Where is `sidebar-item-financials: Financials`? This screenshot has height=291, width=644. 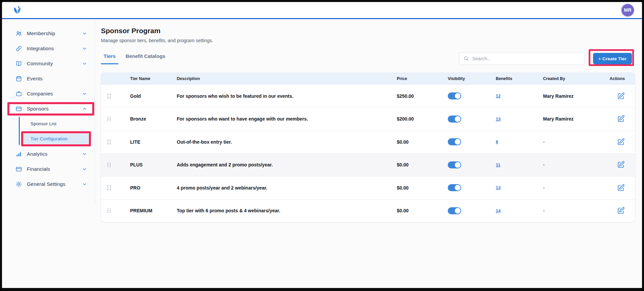
sidebar-item-financials: Financials is located at coordinates (48, 169).